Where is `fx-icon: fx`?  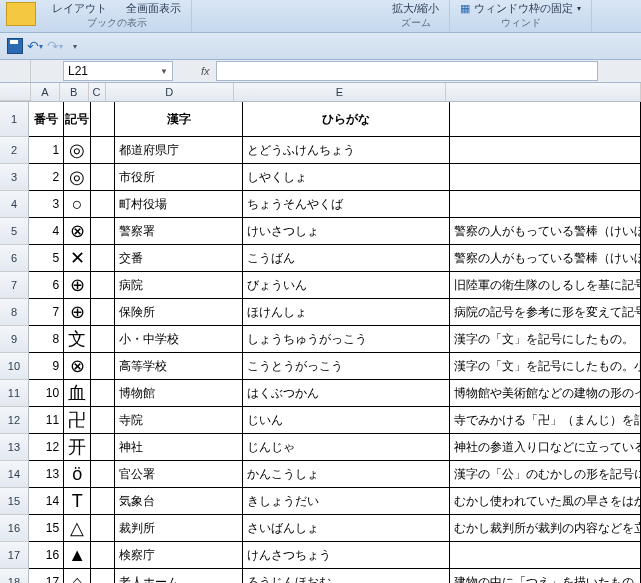
fx-icon: fx is located at coordinates (206, 71).